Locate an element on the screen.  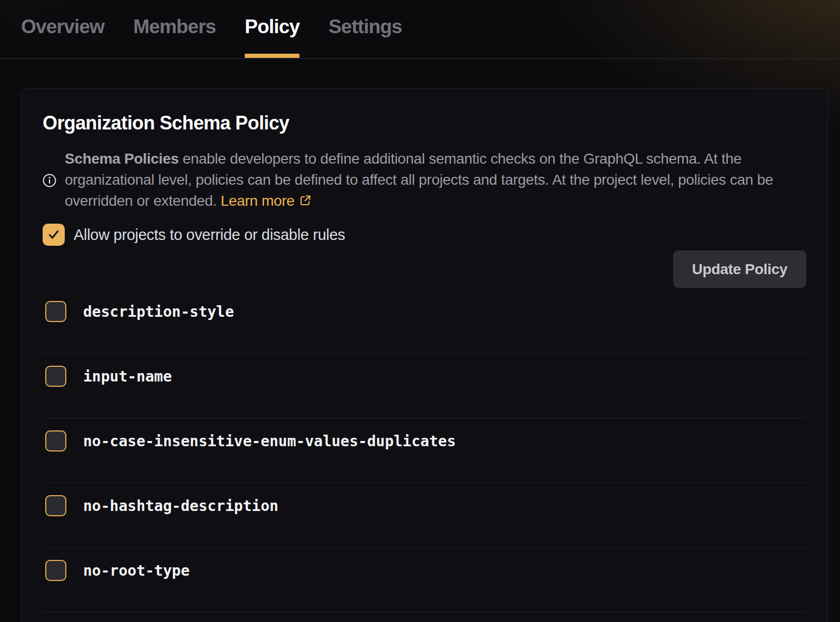
allow-override-row: Allow projects to override or disable ru… is located at coordinates (424, 235).